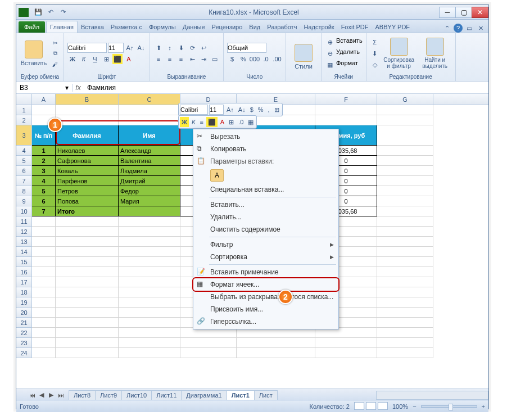 This screenshot has height=420, width=507. What do you see at coordinates (241, 122) in the screenshot?
I see `mini-decimal-icon: .0` at bounding box center [241, 122].